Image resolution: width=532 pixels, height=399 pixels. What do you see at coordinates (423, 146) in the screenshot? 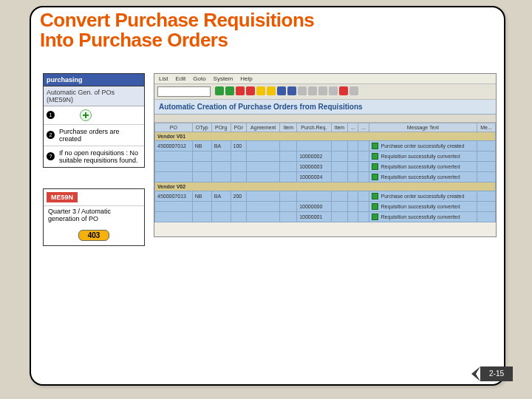
I see `message-cell: Purchase order successfully created` at bounding box center [423, 146].